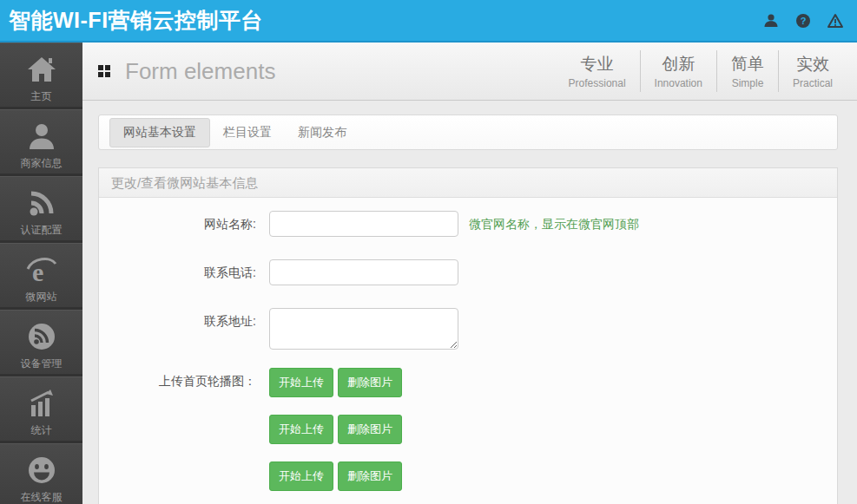  What do you see at coordinates (470, 71) in the screenshot?
I see `page-header: Form elements 专业Professional 创新Innovatio…` at bounding box center [470, 71].